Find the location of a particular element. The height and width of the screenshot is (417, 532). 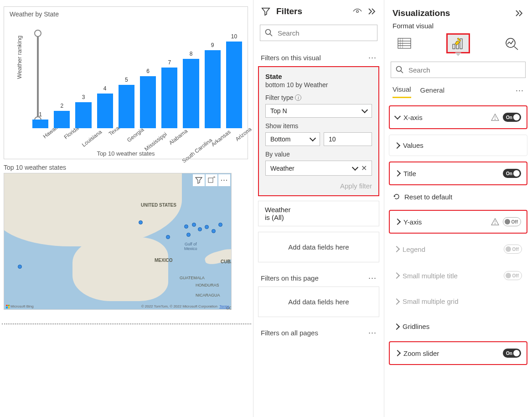

viz-search is located at coordinates (458, 70).